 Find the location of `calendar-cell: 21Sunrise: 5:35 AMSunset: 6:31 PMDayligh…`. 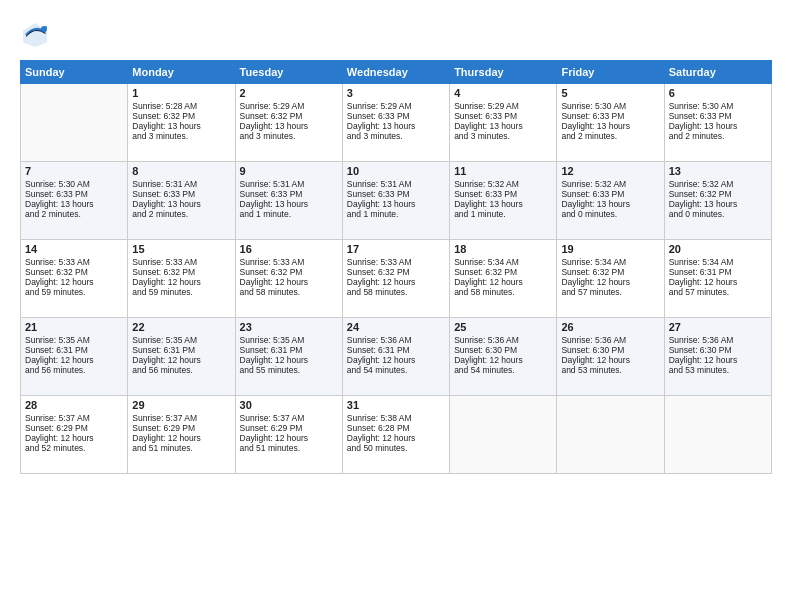

calendar-cell: 21Sunrise: 5:35 AMSunset: 6:31 PMDayligh… is located at coordinates (74, 357).